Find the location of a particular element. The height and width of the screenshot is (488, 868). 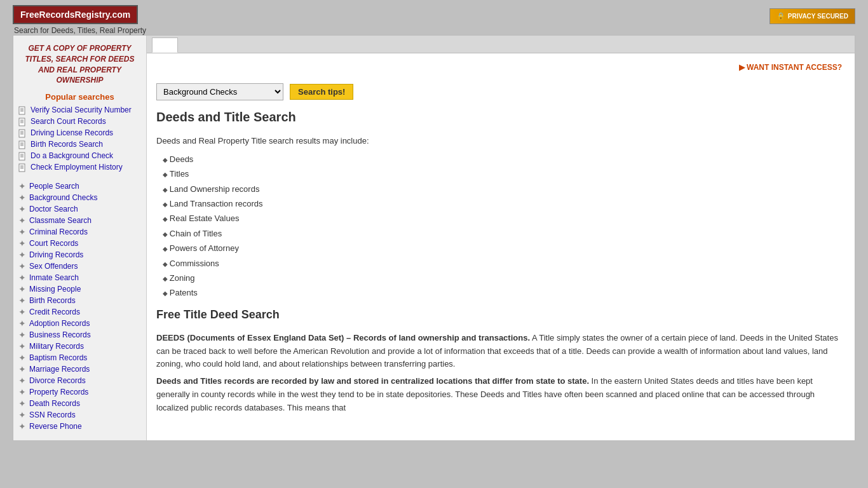

nav-link-item: ✦ Reverse Phone is located at coordinates (80, 426).